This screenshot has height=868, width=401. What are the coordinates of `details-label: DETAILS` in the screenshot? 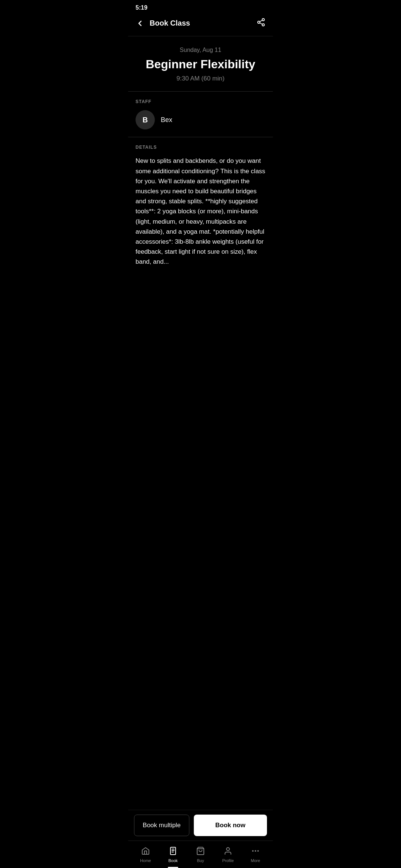 It's located at (200, 147).